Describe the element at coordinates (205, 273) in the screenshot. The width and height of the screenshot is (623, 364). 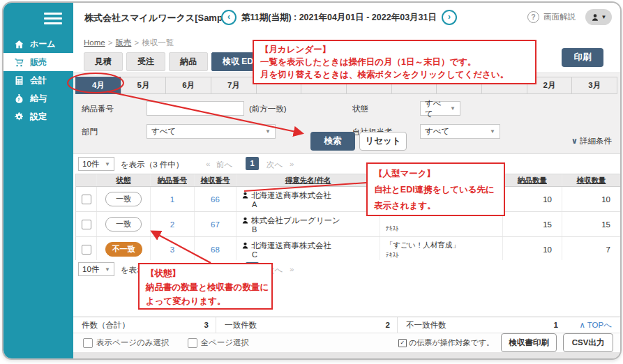
I see `annotation-title: 【状態】` at that location.